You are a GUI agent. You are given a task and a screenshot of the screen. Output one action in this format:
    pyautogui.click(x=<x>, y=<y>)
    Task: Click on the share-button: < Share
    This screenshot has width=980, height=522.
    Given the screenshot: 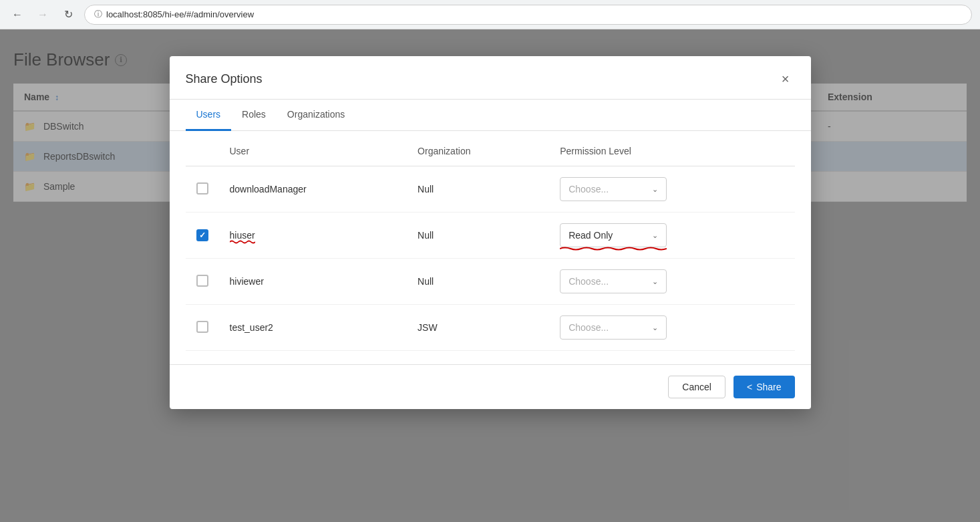 What is the action you would take?
    pyautogui.click(x=764, y=387)
    